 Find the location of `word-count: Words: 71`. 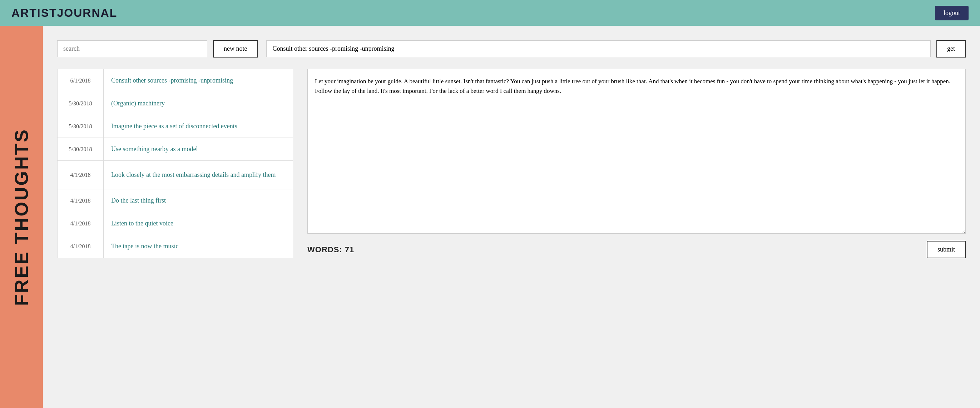

word-count: Words: 71 is located at coordinates (331, 250).